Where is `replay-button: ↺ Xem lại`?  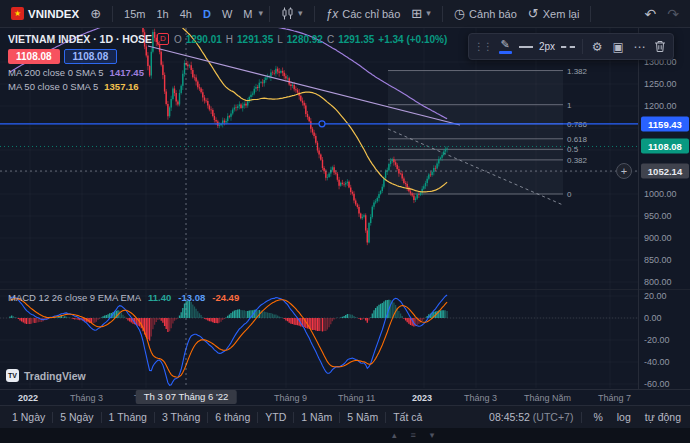 replay-button: ↺ Xem lại is located at coordinates (554, 14).